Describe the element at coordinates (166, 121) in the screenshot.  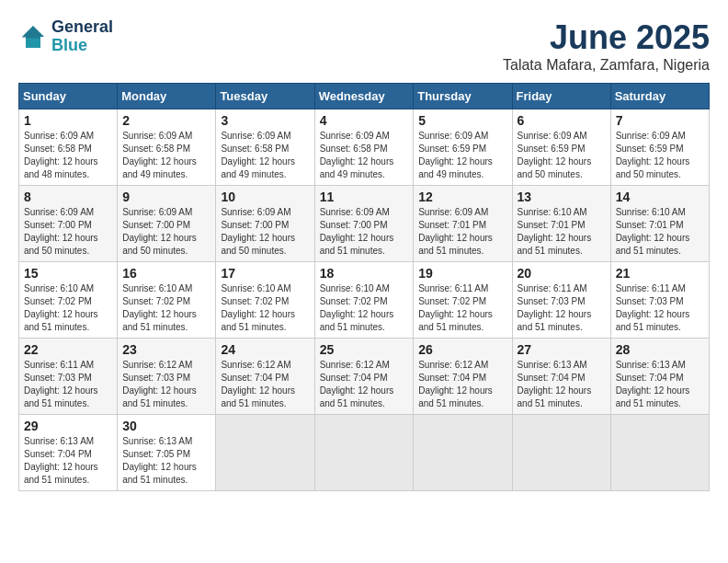
I see `day-number: 2` at that location.